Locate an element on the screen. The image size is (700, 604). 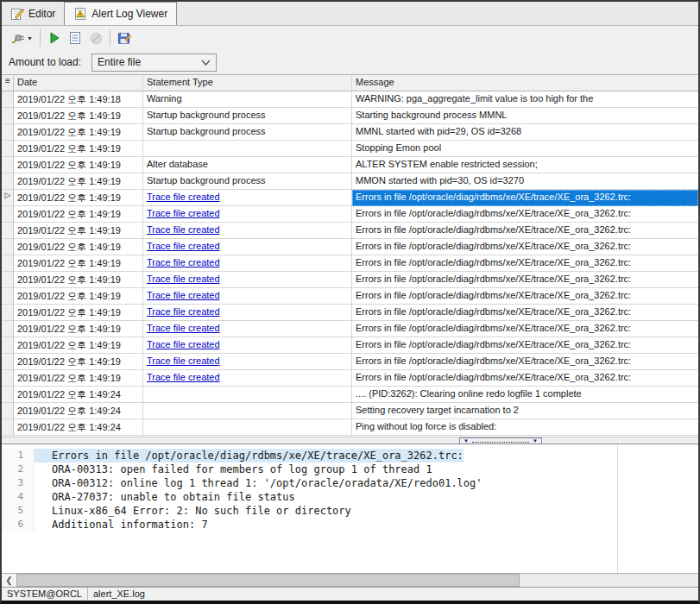
column-header-statement-type: Statement Type is located at coordinates (248, 83).